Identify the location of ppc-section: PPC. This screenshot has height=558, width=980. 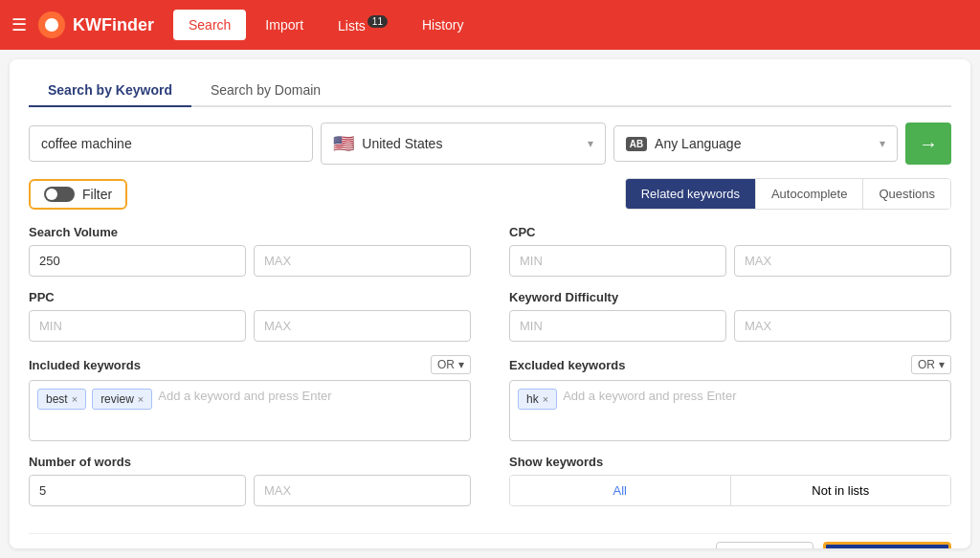
(250, 316).